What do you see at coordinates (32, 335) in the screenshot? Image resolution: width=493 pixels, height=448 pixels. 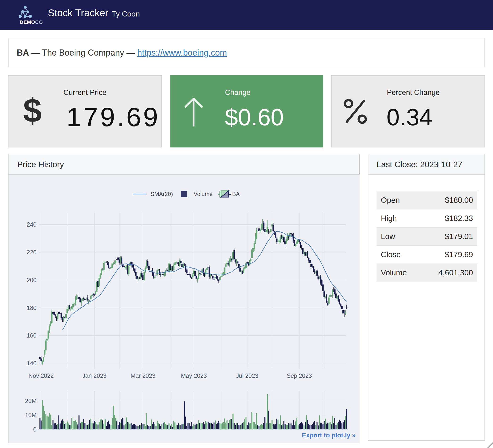 I see `svg-text: 160` at bounding box center [32, 335].